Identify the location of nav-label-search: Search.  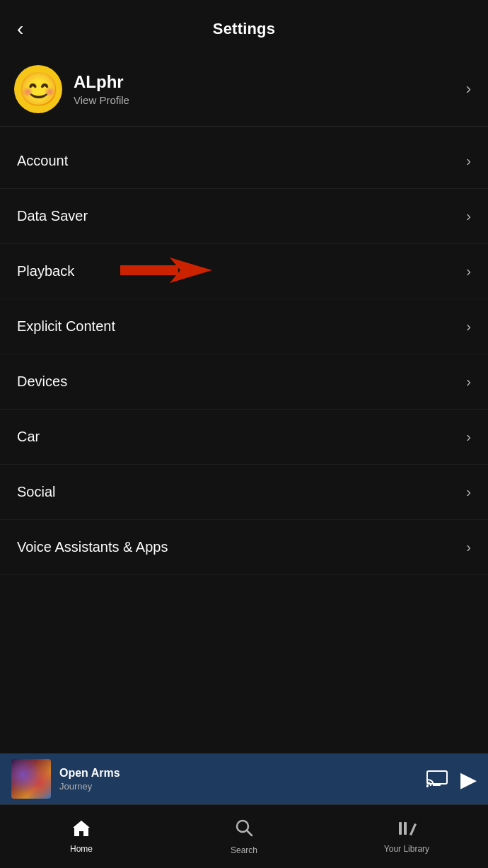
(244, 850).